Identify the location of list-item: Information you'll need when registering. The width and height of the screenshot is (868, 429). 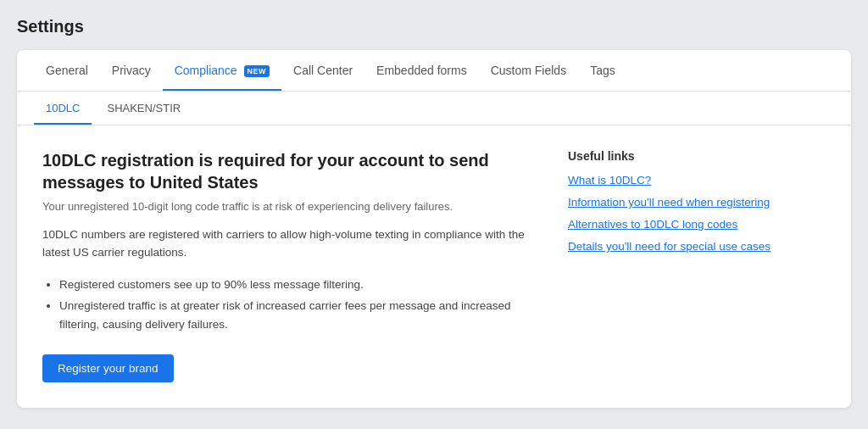
(670, 202).